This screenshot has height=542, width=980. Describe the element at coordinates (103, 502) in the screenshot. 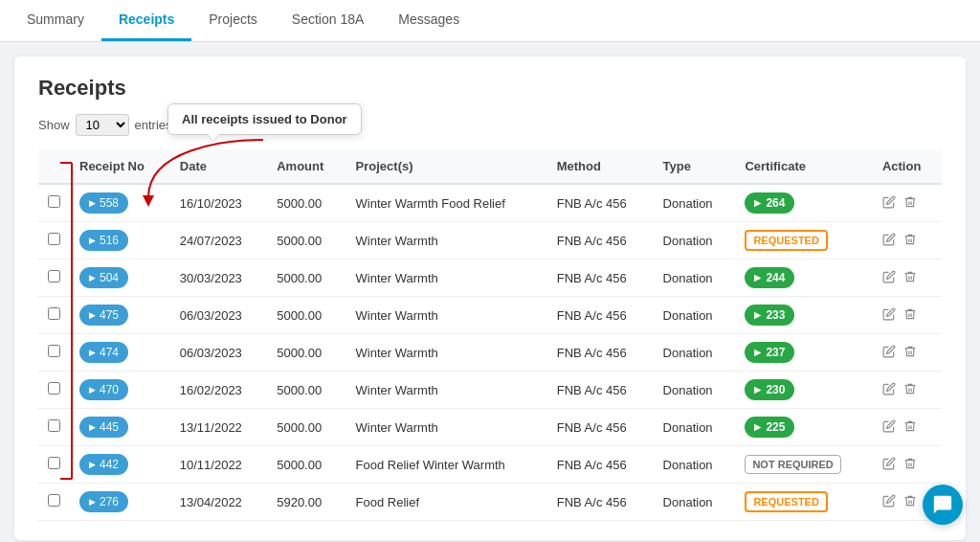

I see `receipt-button: ▶ 276` at that location.